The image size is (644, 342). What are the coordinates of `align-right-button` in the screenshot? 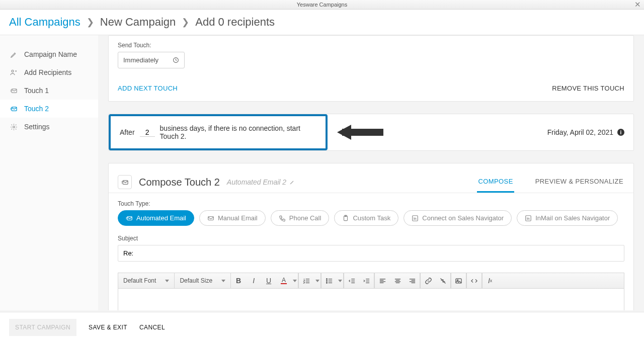 It's located at (413, 281).